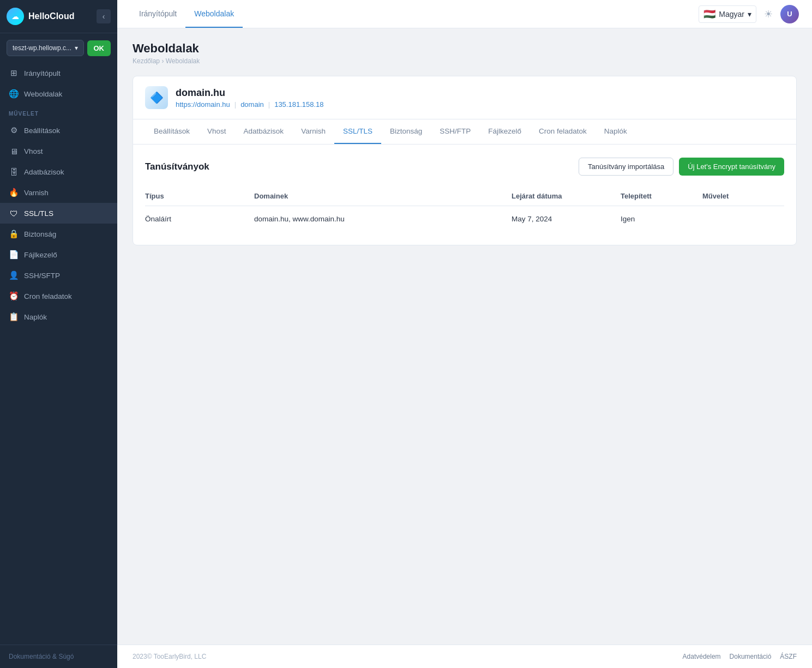  Describe the element at coordinates (214, 14) in the screenshot. I see `topnav-item-weboldalak: Weboldalak` at that location.